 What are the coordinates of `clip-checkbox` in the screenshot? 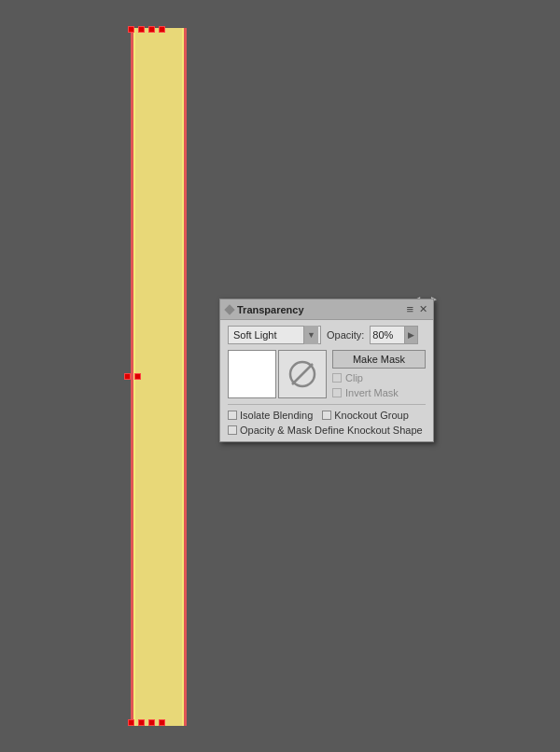 It's located at (337, 378).